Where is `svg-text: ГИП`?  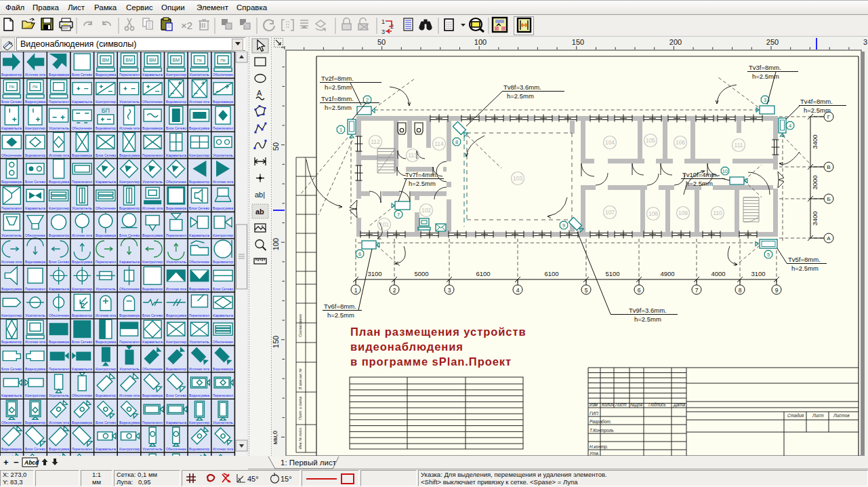 svg-text: ГИП is located at coordinates (594, 414).